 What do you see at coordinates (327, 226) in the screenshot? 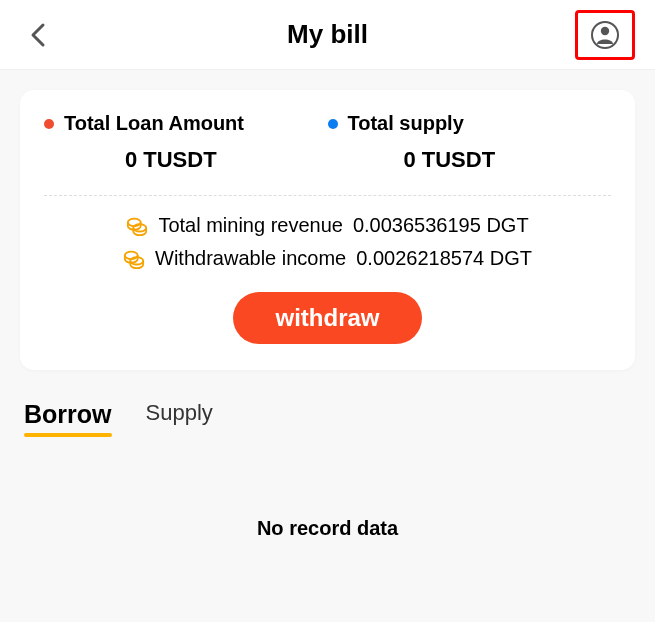
I see `mining-revenue-row: Total mining revenue 0.0036536195 DGT` at bounding box center [327, 226].